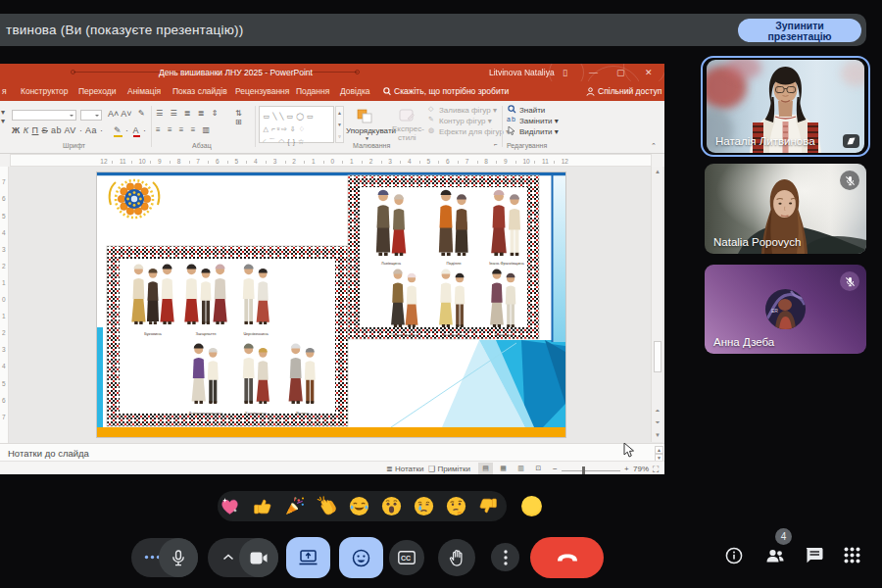  I want to click on notes-pane: Нотатки до слайда ▲ ▼, so click(332, 452).